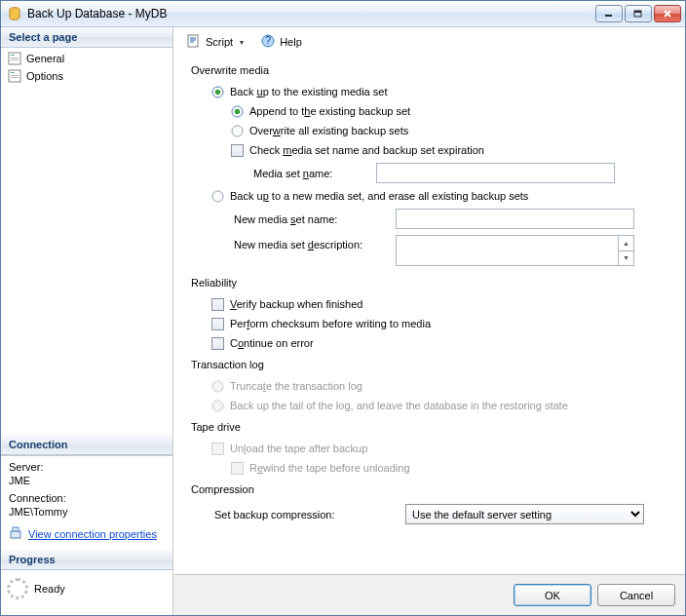 This screenshot has height=616, width=686. Describe the element at coordinates (438, 92) in the screenshot. I see `backup-existing-radio-row: Back up to the existing media set` at that location.